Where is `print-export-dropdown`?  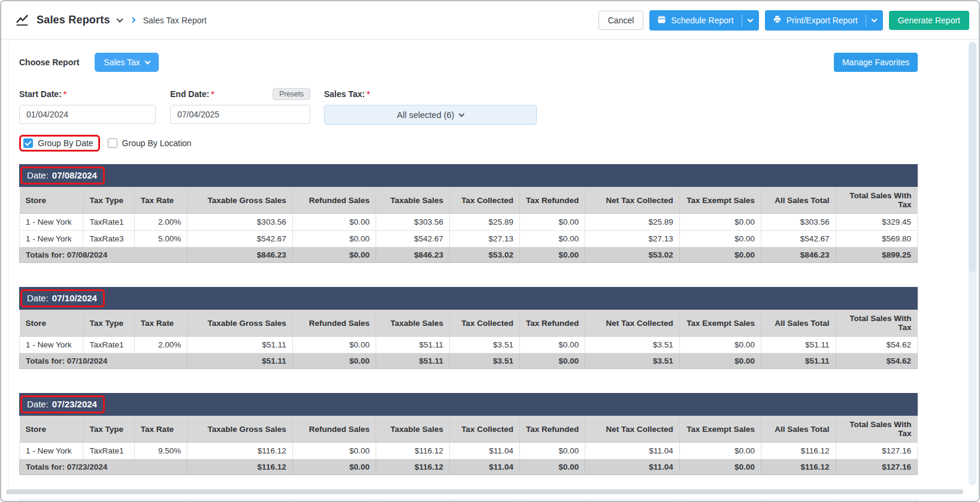 print-export-dropdown is located at coordinates (875, 20).